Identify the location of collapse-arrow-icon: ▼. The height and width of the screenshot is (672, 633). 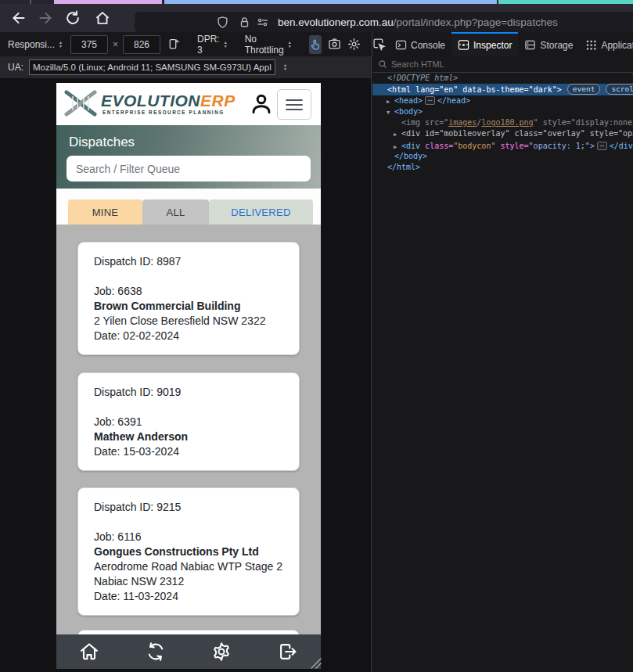
(390, 113).